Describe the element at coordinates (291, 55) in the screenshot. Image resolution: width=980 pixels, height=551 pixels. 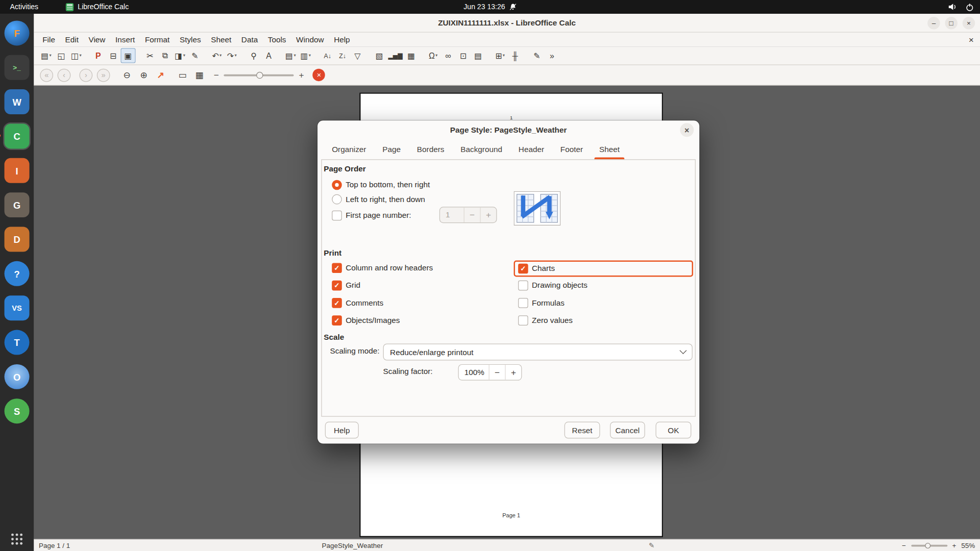
I see `rows-icon: ▤` at that location.